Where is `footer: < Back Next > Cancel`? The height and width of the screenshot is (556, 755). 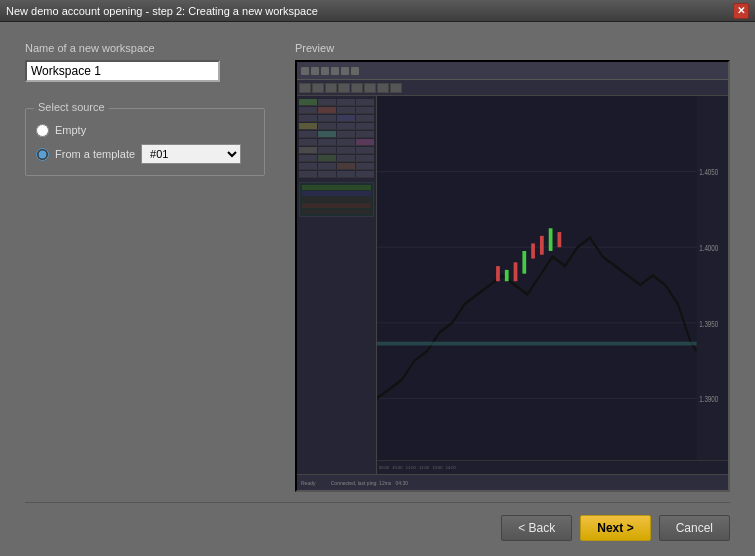 footer: < Back Next > Cancel is located at coordinates (378, 522).